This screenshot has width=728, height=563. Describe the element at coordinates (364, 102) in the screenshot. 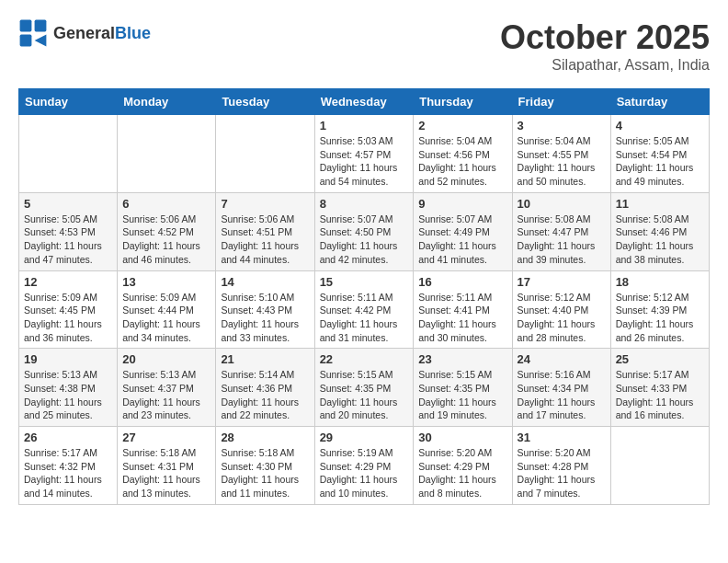

I see `weekday-header-wednesday: Wednesday` at that location.